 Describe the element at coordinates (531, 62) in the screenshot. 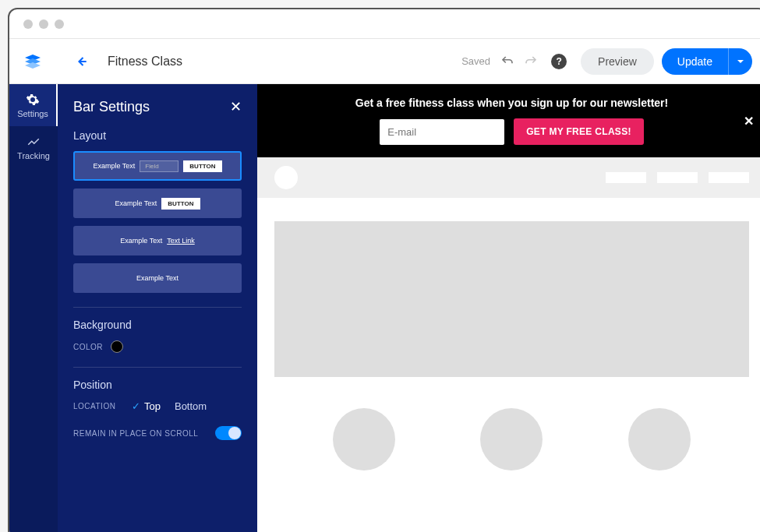

I see `redo-icon` at that location.